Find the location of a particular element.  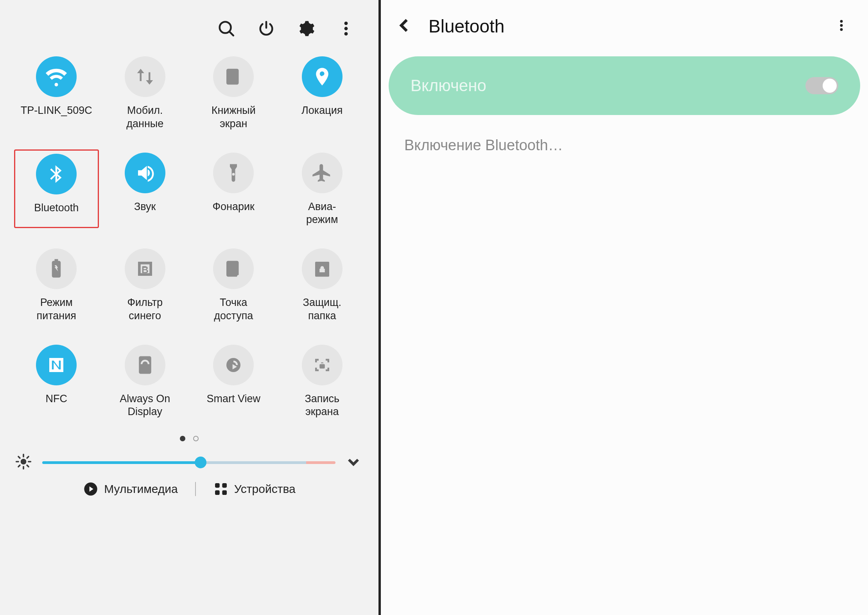

brightness-row is located at coordinates (189, 467).